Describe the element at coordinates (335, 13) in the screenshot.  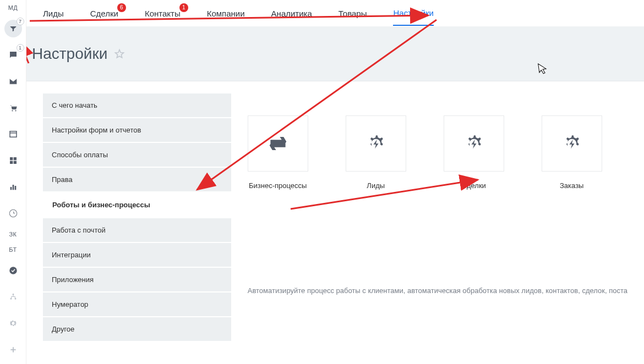
I see `top-tabs: Лиды Сделки6 Контакты1 Компании Аналитик…` at that location.